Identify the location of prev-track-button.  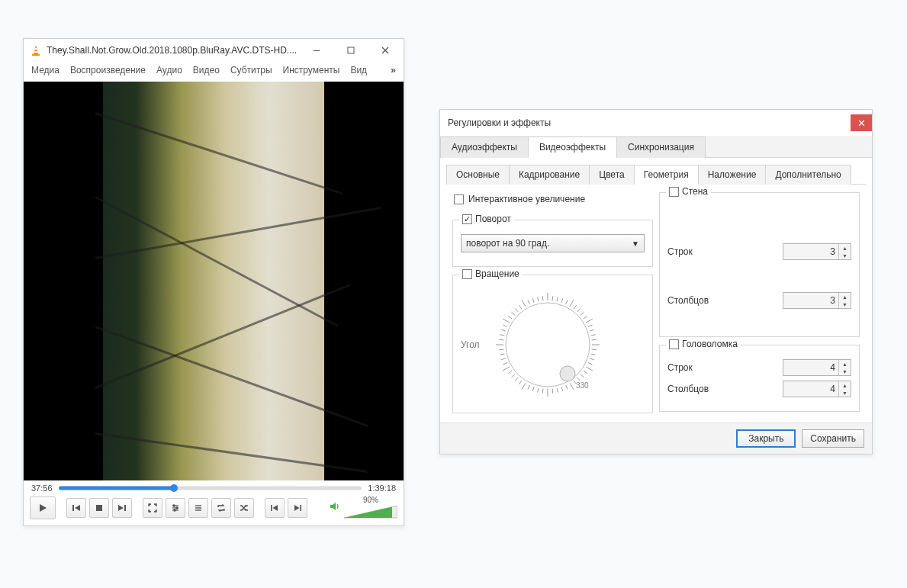
(76, 508).